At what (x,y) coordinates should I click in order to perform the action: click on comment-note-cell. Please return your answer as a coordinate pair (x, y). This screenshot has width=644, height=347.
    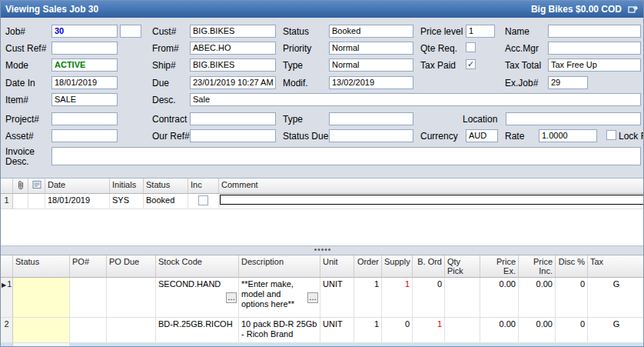
    Looking at the image, I should click on (37, 202).